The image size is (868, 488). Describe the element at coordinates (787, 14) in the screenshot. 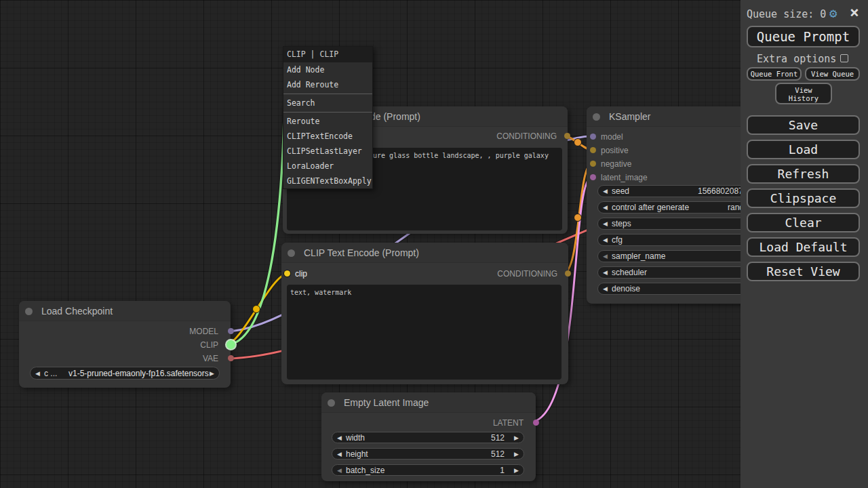

I see `queue-size-label: Queue size: 0` at that location.